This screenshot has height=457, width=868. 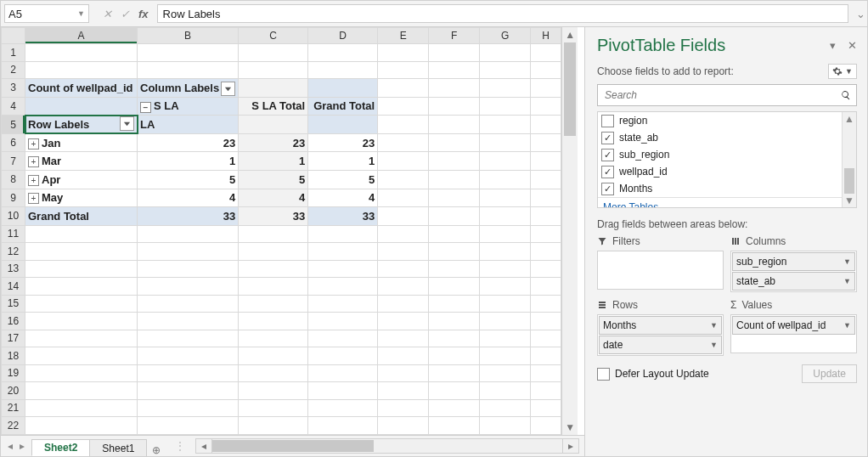 What do you see at coordinates (727, 189) in the screenshot?
I see `field-item: Months` at bounding box center [727, 189].